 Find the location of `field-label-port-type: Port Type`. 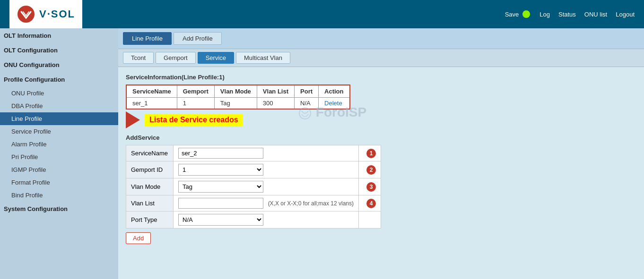

field-label-port-type: Port Type is located at coordinates (150, 220).